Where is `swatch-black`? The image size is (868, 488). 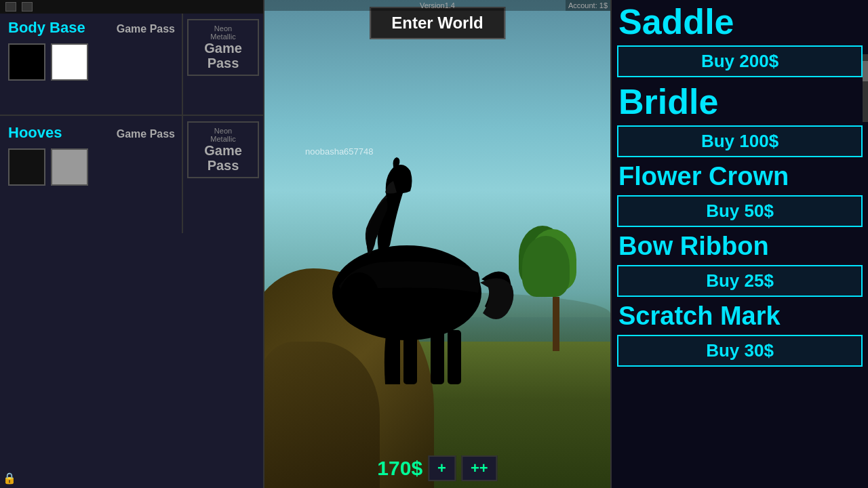 swatch-black is located at coordinates (27, 62).